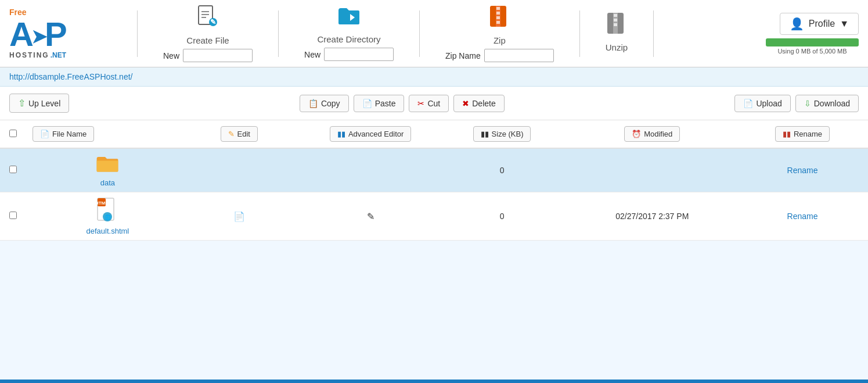  Describe the element at coordinates (502, 134) in the screenshot. I see `size-sort-button: ▮▮ Size (KB)` at that location.